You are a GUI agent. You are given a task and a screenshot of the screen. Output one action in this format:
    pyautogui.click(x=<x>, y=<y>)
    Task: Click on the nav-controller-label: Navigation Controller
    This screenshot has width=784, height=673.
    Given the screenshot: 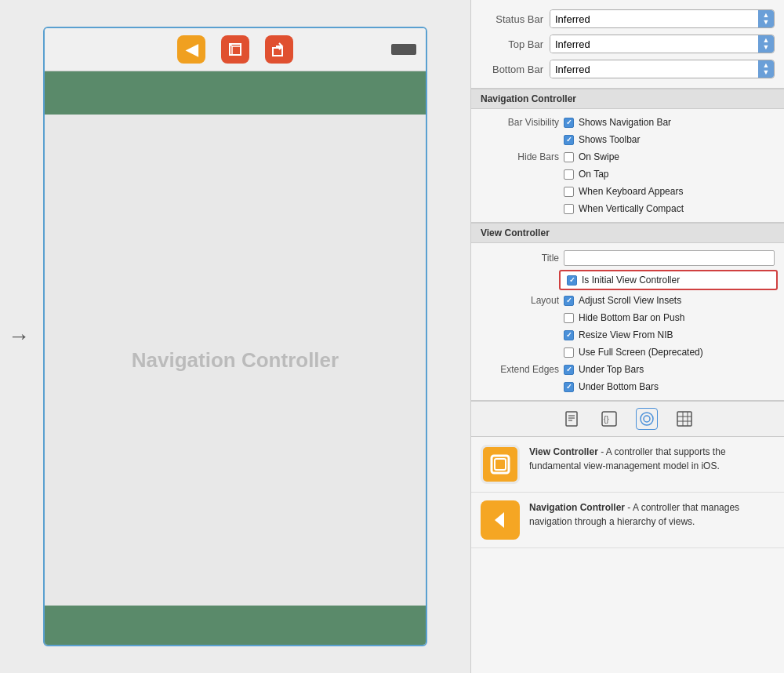 What is the action you would take?
    pyautogui.click(x=235, y=361)
    